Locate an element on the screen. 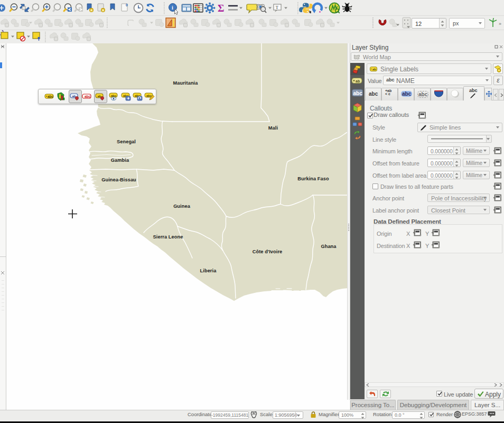  svg-text: Σ is located at coordinates (221, 8).